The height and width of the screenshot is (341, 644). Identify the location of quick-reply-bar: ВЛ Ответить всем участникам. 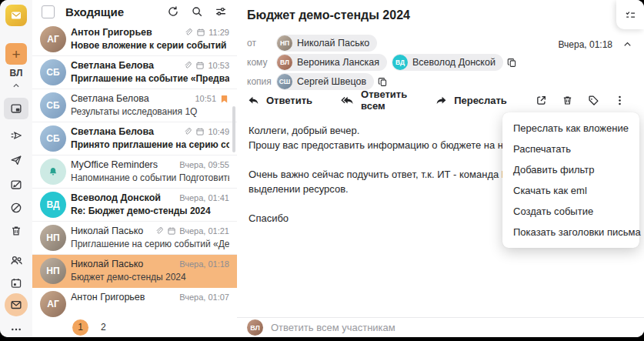
(440, 327).